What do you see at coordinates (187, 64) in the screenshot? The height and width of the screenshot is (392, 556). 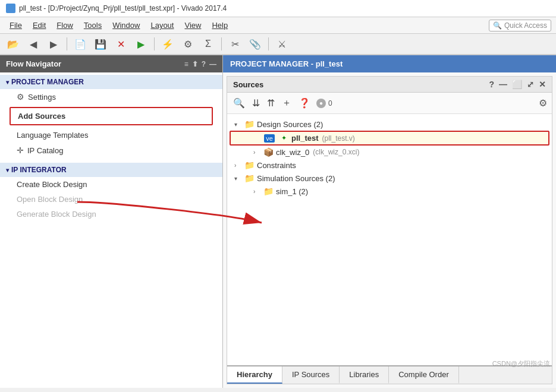 I see `nav-pin-icon: ≡` at bounding box center [187, 64].